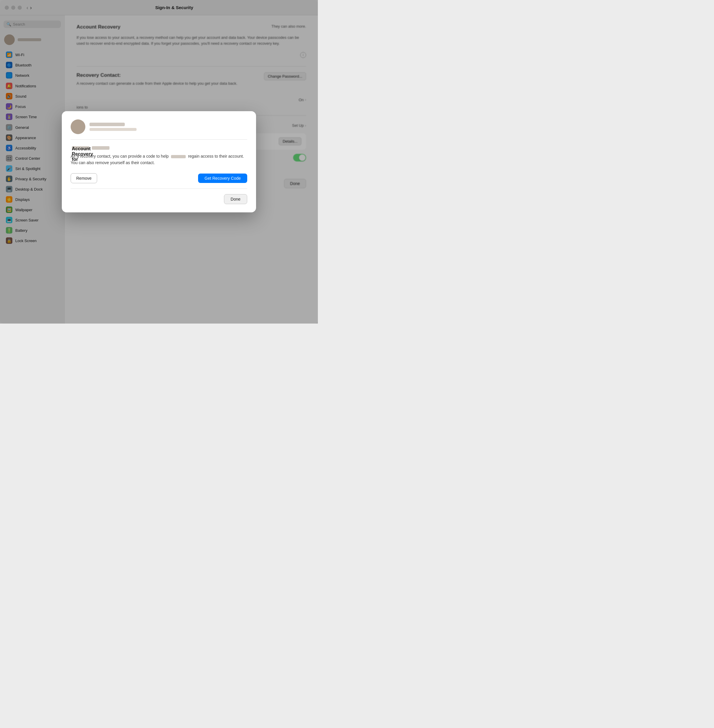 This screenshot has width=714, height=728. Describe the element at coordinates (159, 130) in the screenshot. I see `modal-user-row` at that location.